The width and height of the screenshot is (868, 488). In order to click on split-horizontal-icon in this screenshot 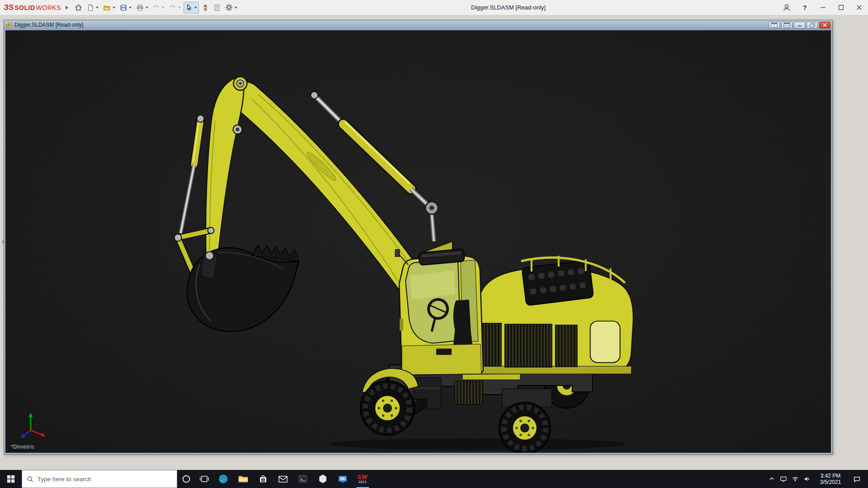, I will do `click(774, 25)`.